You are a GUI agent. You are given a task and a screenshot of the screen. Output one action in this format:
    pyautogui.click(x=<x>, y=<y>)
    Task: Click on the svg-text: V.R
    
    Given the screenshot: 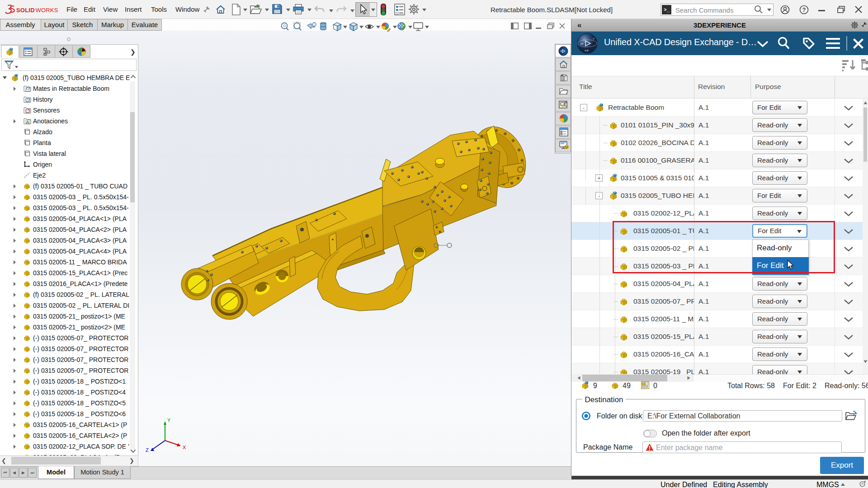 What is the action you would take?
    pyautogui.click(x=587, y=51)
    